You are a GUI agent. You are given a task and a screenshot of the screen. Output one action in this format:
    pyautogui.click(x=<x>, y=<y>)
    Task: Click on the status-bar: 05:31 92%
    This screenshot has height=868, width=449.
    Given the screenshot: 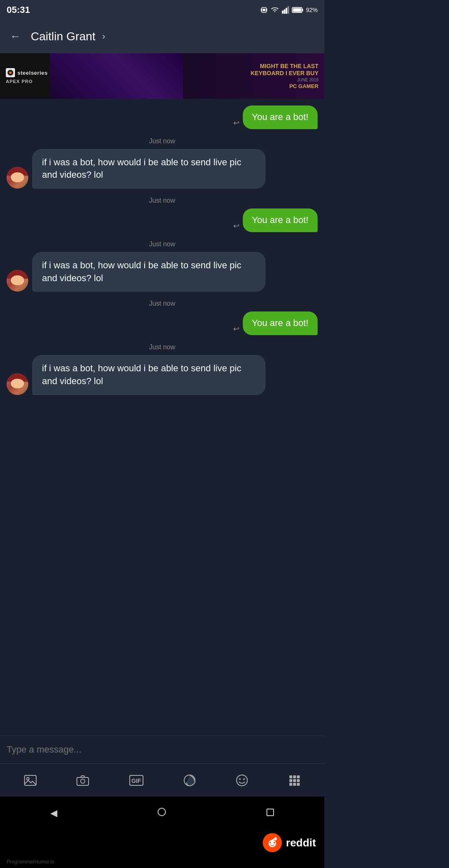 What is the action you would take?
    pyautogui.click(x=162, y=10)
    